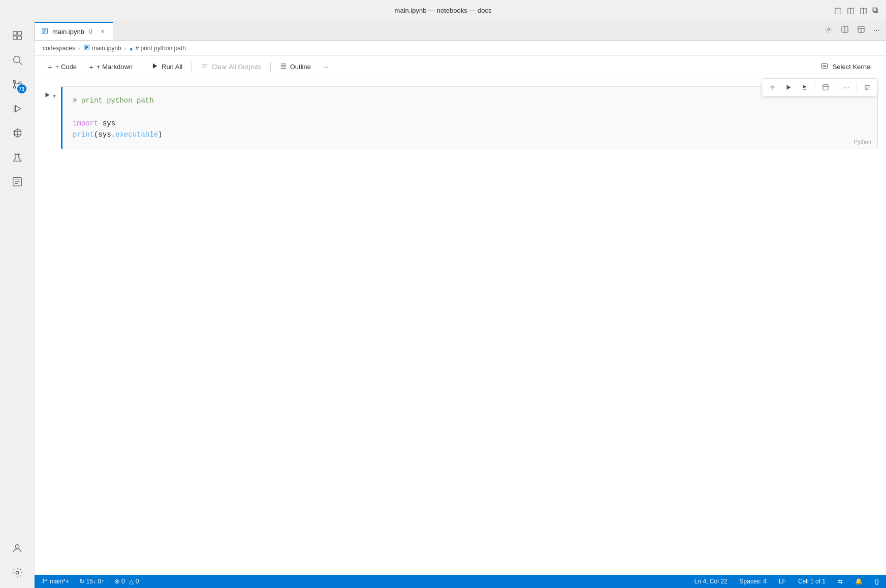 The height and width of the screenshot is (588, 886). I want to click on execute-cell-button, so click(788, 87).